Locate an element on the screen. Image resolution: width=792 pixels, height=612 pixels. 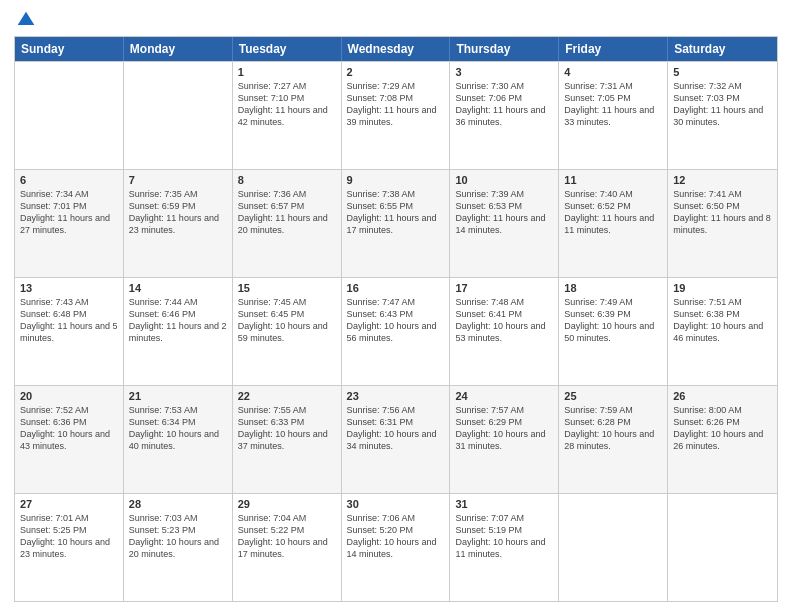
day-number: 29 is located at coordinates (287, 504).